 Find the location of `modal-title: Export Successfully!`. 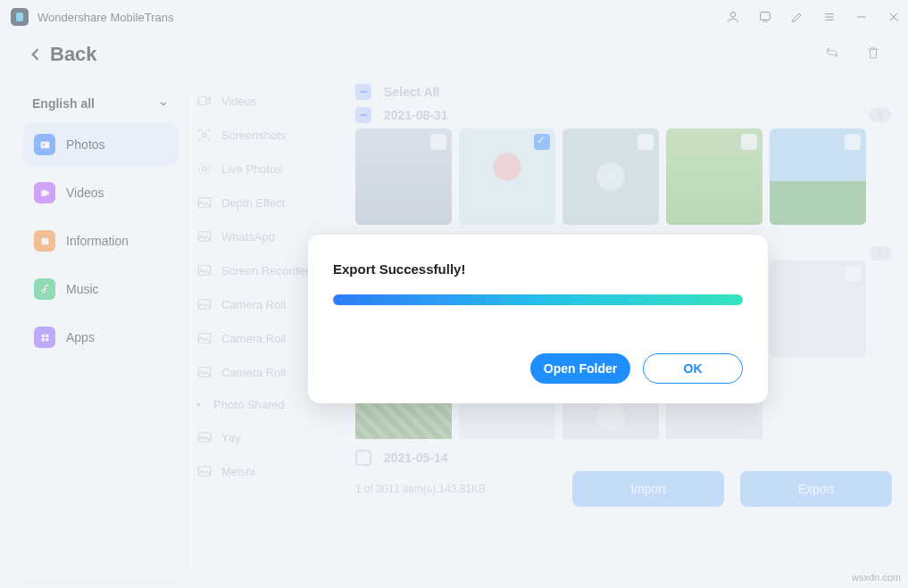

modal-title: Export Successfully! is located at coordinates (537, 269).